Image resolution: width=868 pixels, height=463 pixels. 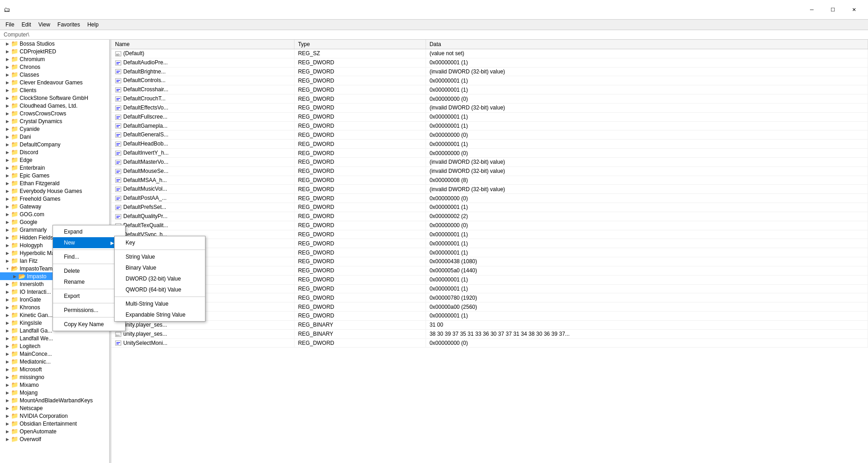 What do you see at coordinates (489, 99) in the screenshot?
I see `table-row: DefaultCrouchT...REG_DWORD0x00000000 (0)` at bounding box center [489, 99].